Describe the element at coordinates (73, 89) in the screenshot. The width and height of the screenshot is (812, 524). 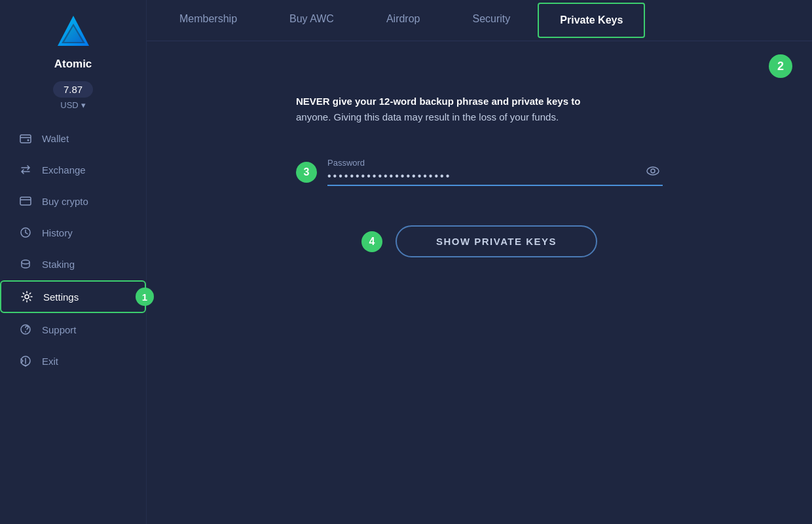
I see `balance-display: 7.87` at that location.